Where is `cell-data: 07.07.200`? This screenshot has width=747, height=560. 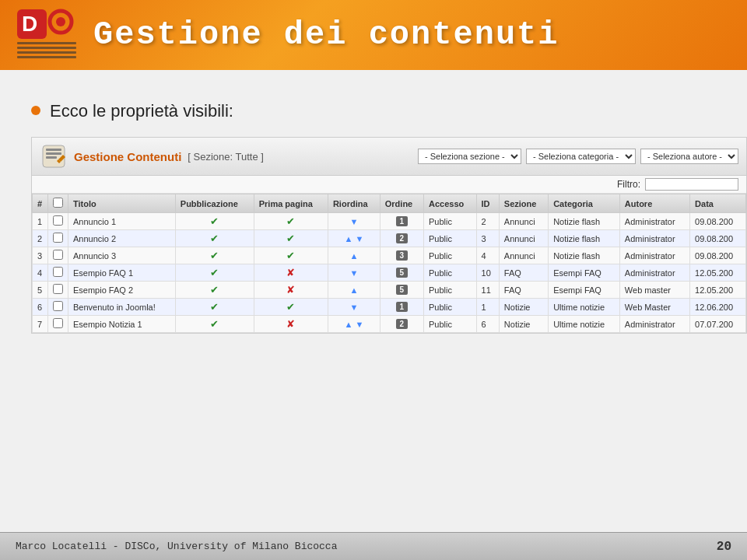
cell-data: 07.07.200 is located at coordinates (718, 324).